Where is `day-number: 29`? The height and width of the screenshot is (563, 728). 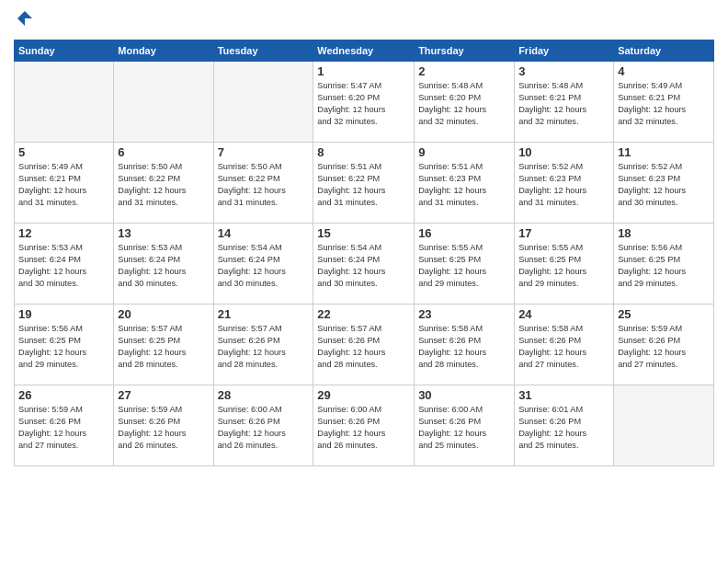 day-number: 29 is located at coordinates (364, 396).